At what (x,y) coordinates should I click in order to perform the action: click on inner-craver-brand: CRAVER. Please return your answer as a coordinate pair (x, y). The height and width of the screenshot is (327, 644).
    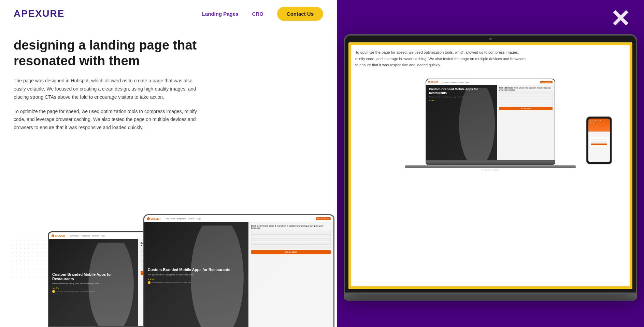
    Looking at the image, I should click on (435, 82).